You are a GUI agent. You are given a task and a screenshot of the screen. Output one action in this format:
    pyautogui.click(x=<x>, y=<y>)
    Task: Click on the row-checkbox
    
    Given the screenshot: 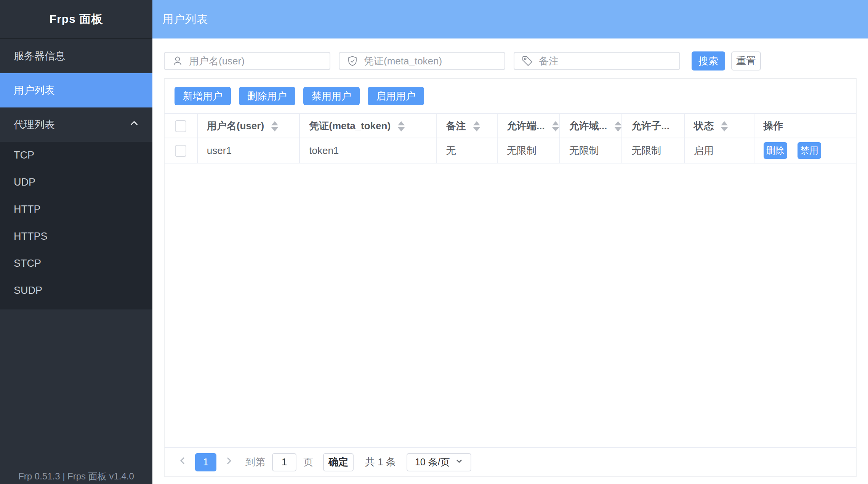 What is the action you would take?
    pyautogui.click(x=181, y=151)
    